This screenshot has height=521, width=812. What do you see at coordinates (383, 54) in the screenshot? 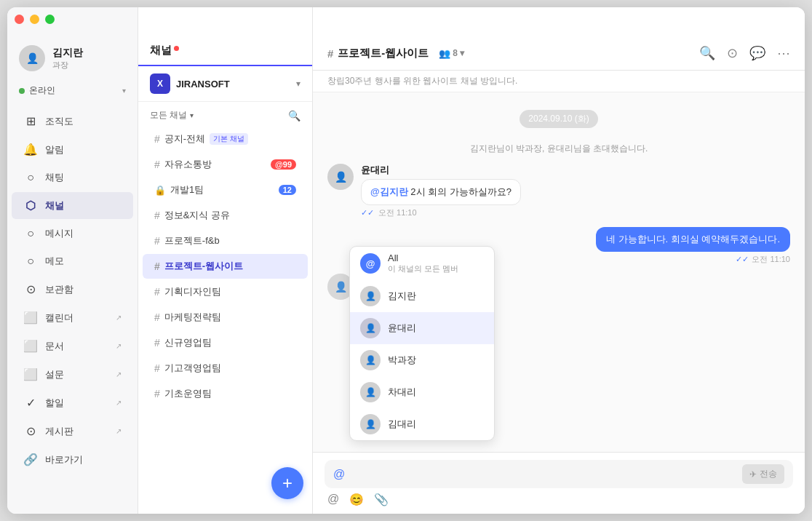
I see `channel-name-title: 프로젝트-웹사이트` at bounding box center [383, 54].